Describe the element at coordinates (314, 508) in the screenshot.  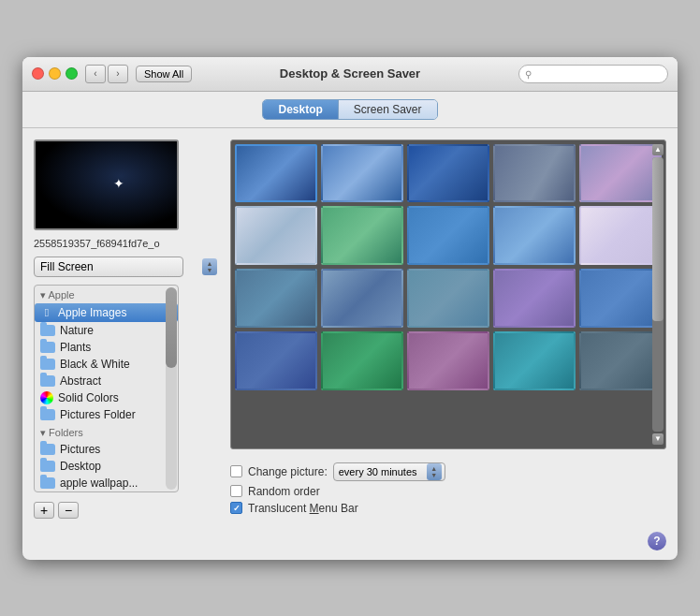
I see `translucent-underline: M` at that location.